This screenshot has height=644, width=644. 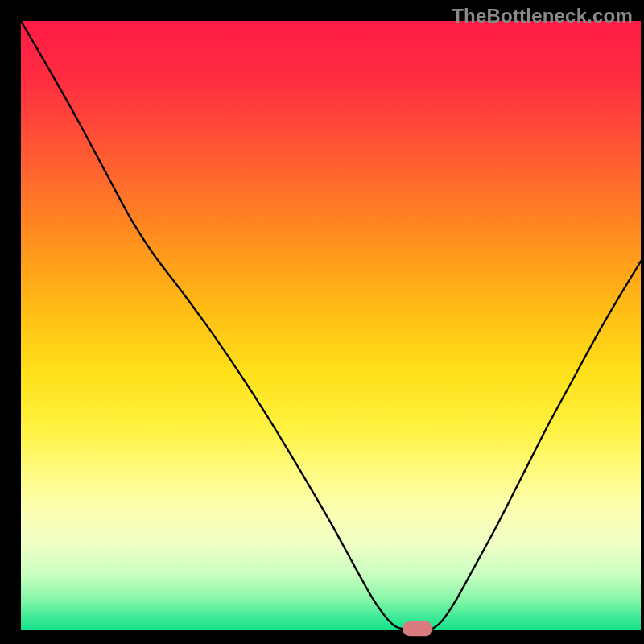 I want to click on minimum-marker, so click(x=417, y=629).